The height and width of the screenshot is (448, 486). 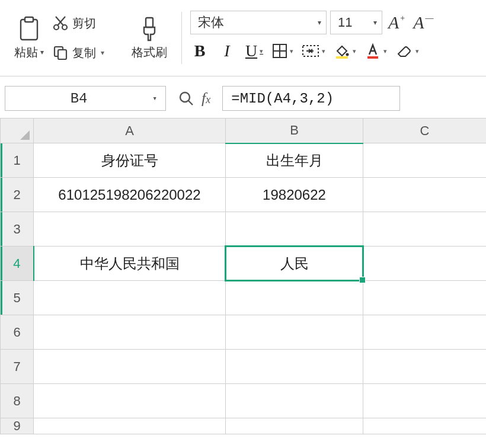 I want to click on cell-A1: 身份证号, so click(x=130, y=161).